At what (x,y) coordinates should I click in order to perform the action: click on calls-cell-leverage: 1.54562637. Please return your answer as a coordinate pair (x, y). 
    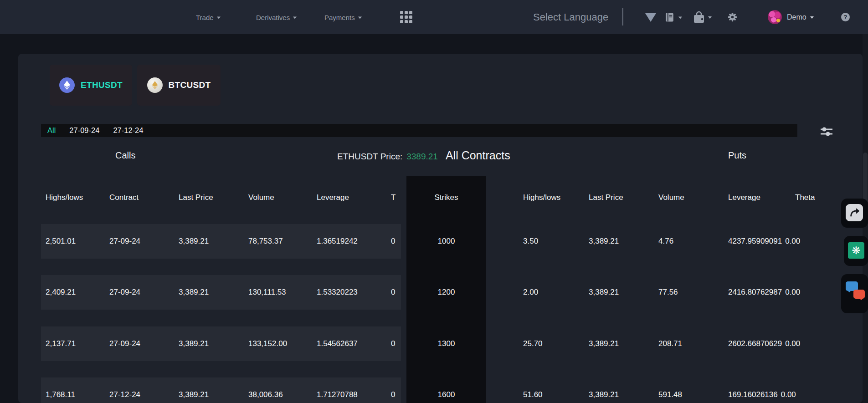
    Looking at the image, I should click on (337, 344).